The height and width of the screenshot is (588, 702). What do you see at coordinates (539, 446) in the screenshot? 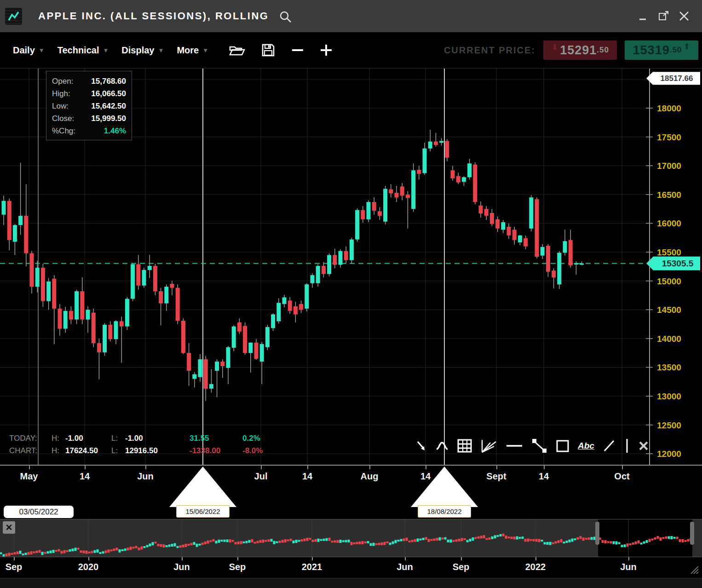
I see `trend-line-tool-icon` at bounding box center [539, 446].